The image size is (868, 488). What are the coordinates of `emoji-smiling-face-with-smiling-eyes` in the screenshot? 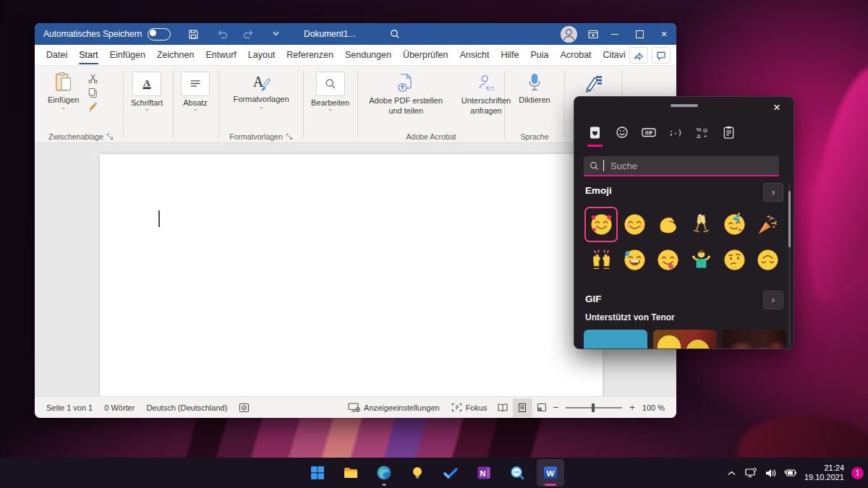 It's located at (634, 224).